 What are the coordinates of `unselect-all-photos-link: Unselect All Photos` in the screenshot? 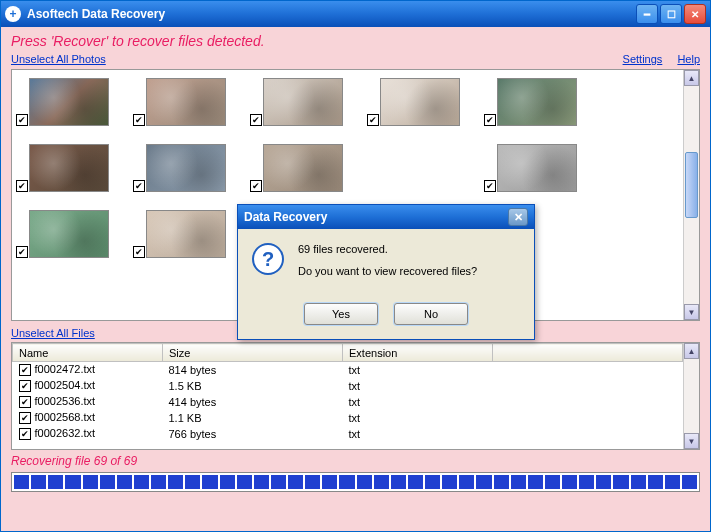 It's located at (58, 59).